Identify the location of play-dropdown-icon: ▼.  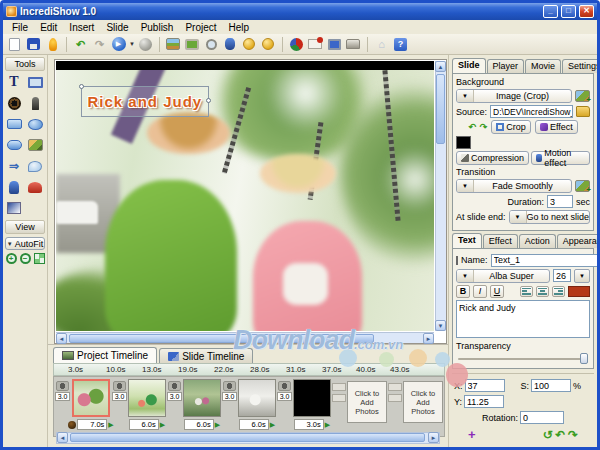
(132, 44).